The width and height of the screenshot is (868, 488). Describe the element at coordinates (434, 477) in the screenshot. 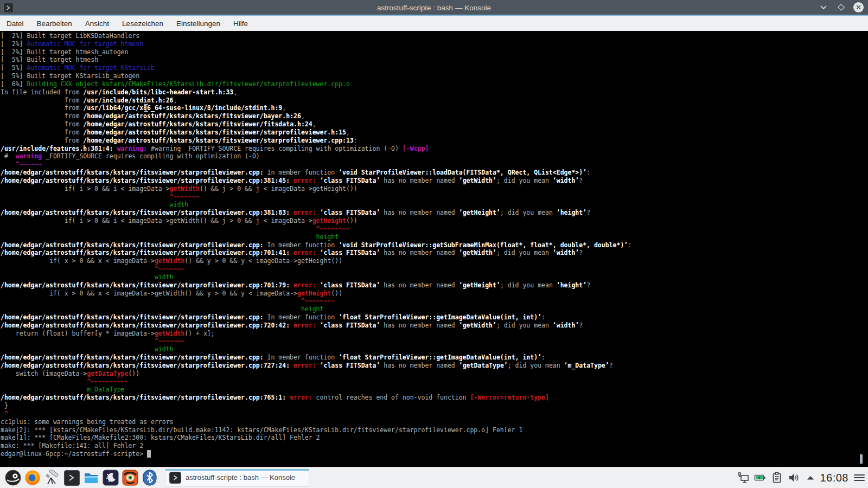

I see `taskbar-panel: astrostuff-scripte : bash — Konsole` at that location.